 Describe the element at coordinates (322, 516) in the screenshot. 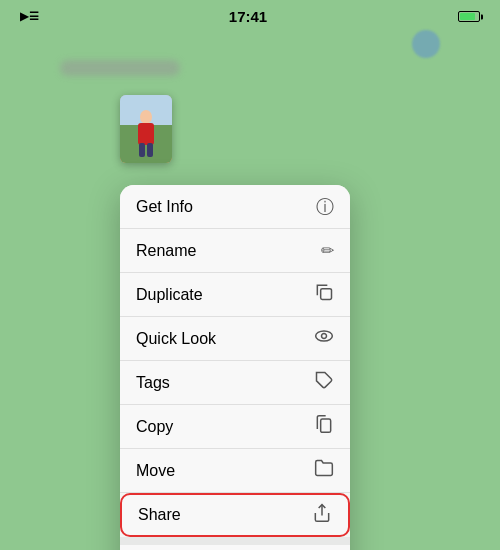

I see `share-icon` at that location.